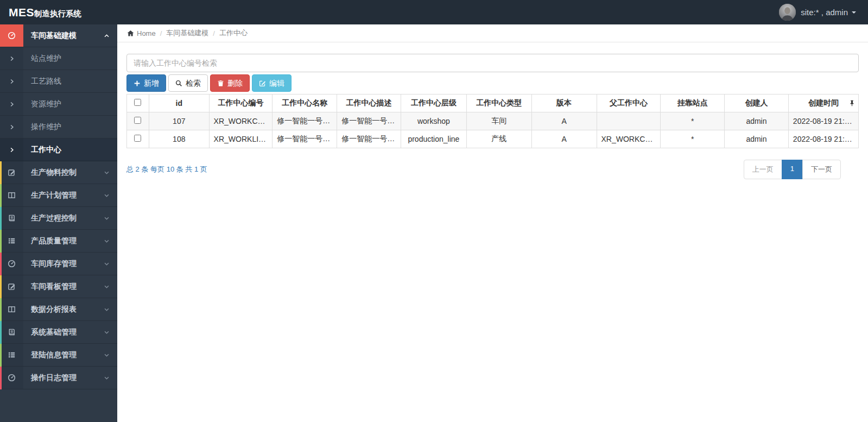 This screenshot has height=422, width=868. Describe the element at coordinates (22, 12) in the screenshot. I see `brand-mes: MES` at that location.